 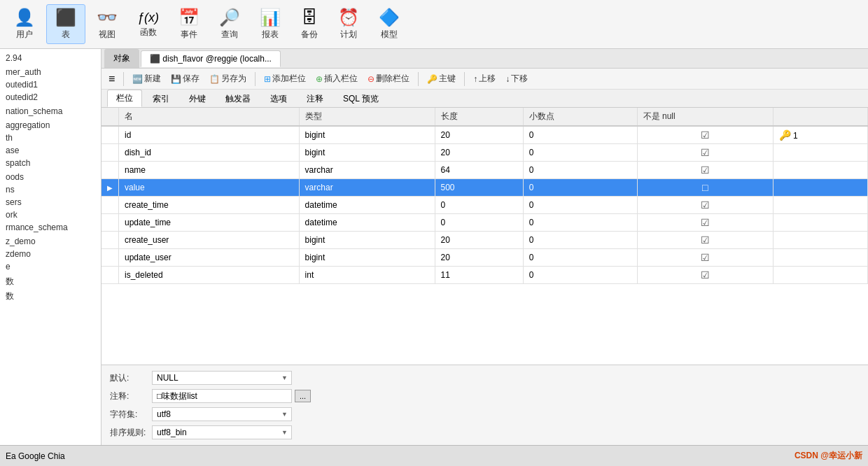 I want to click on sidebar-item: ns, so click(x=50, y=190).